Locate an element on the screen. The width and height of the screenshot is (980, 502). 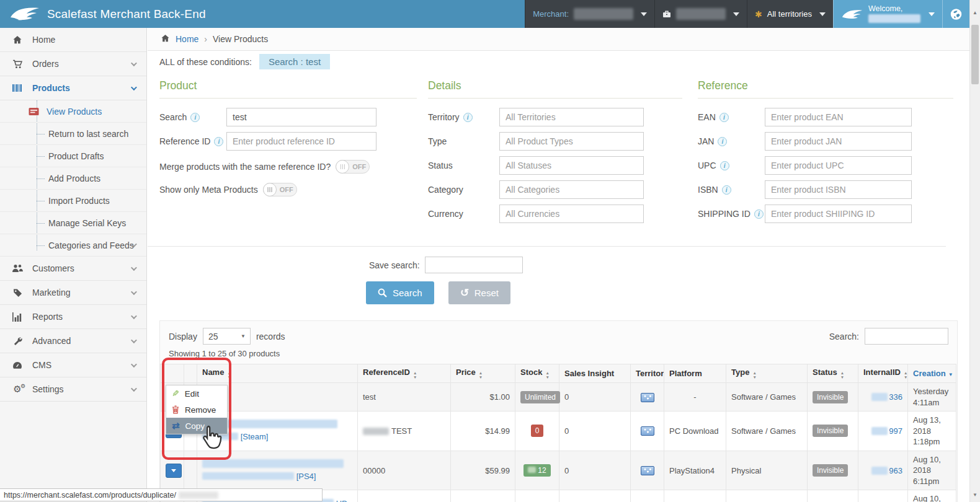
internal-id-link: 963 is located at coordinates (896, 471).